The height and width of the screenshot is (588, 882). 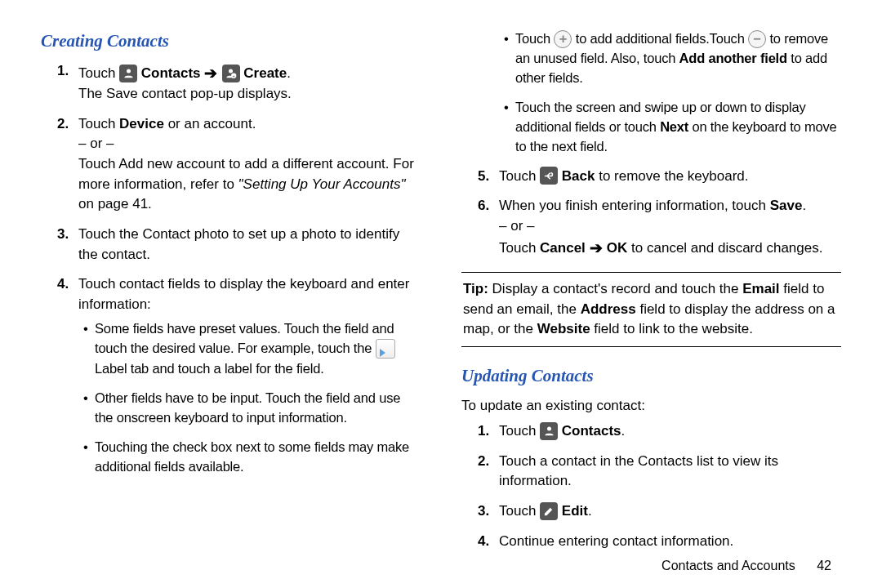 What do you see at coordinates (757, 39) in the screenshot?
I see `minus-icon: −` at bounding box center [757, 39].